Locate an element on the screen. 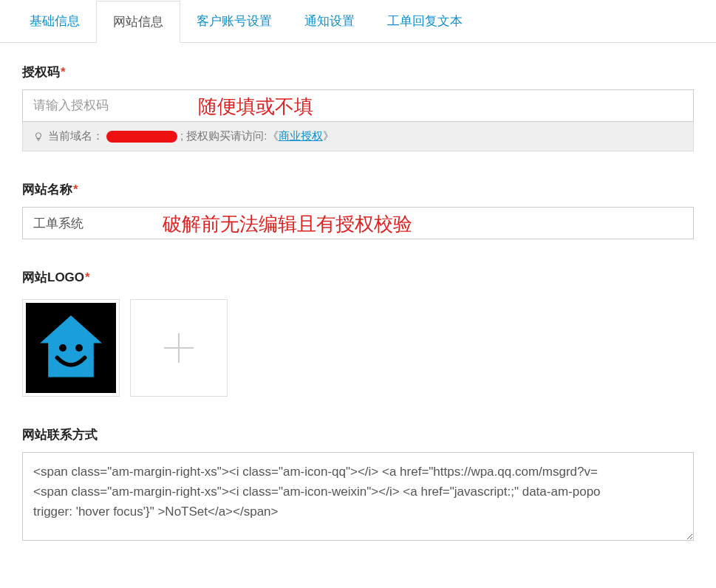 The height and width of the screenshot is (588, 716). site-name-input is located at coordinates (358, 223).